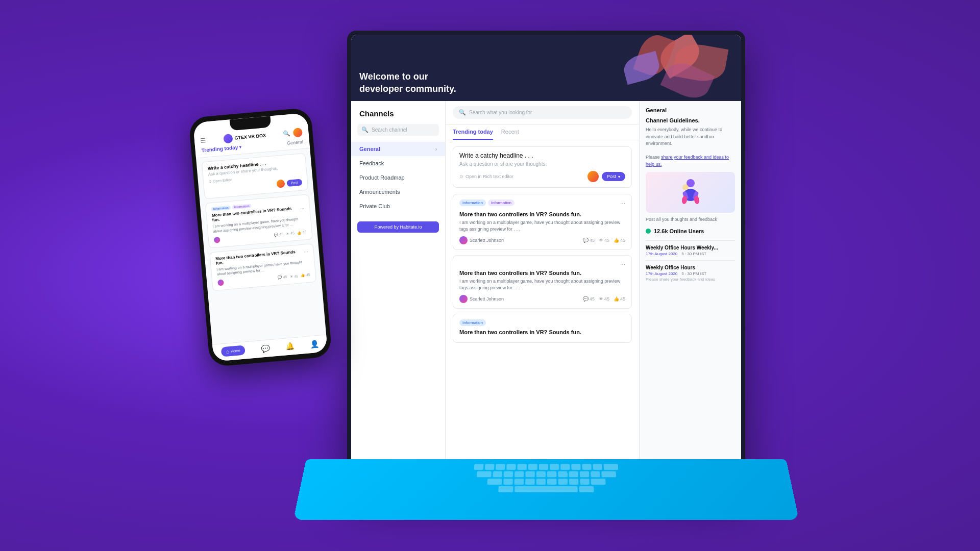  Describe the element at coordinates (398, 116) in the screenshot. I see `sidebar-title: Channels` at that location.